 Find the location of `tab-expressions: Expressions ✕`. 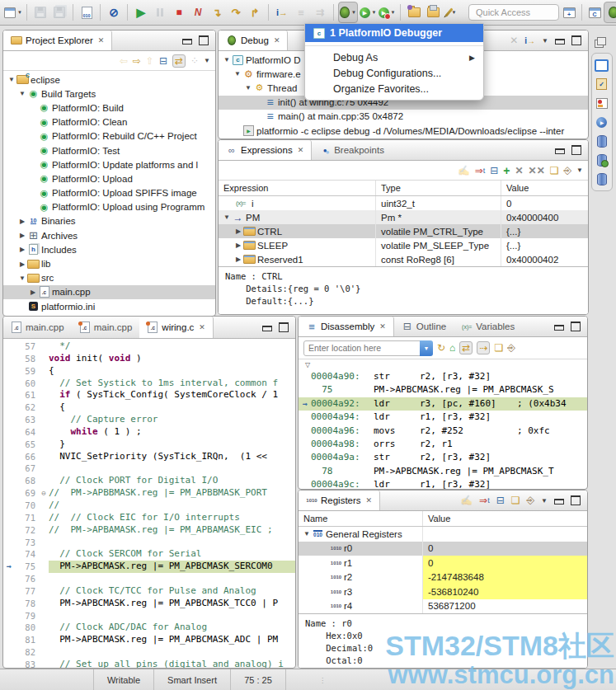

tab-expressions: Expressions ✕ is located at coordinates (266, 150).